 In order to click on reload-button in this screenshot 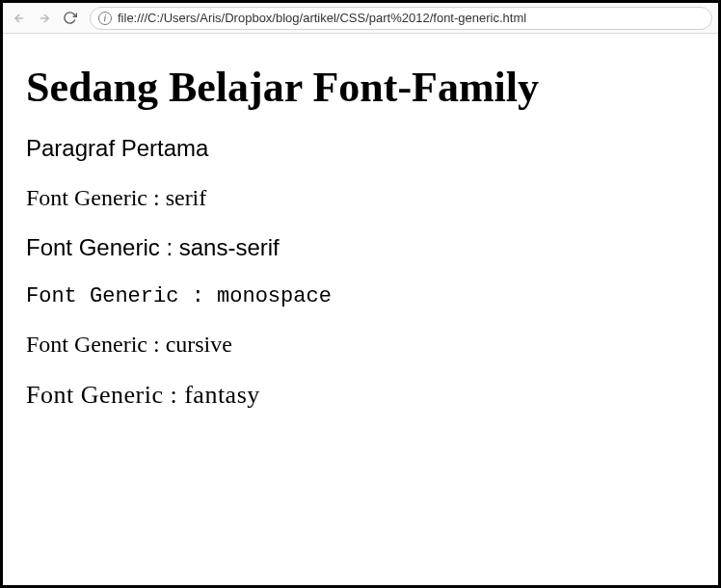, I will do `click(69, 18)`.